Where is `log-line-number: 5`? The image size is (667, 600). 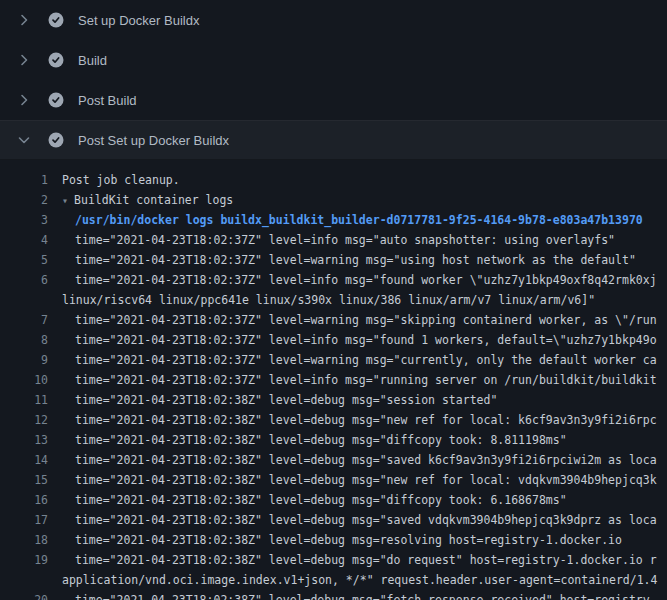
log-line-number: 5 is located at coordinates (24, 260).